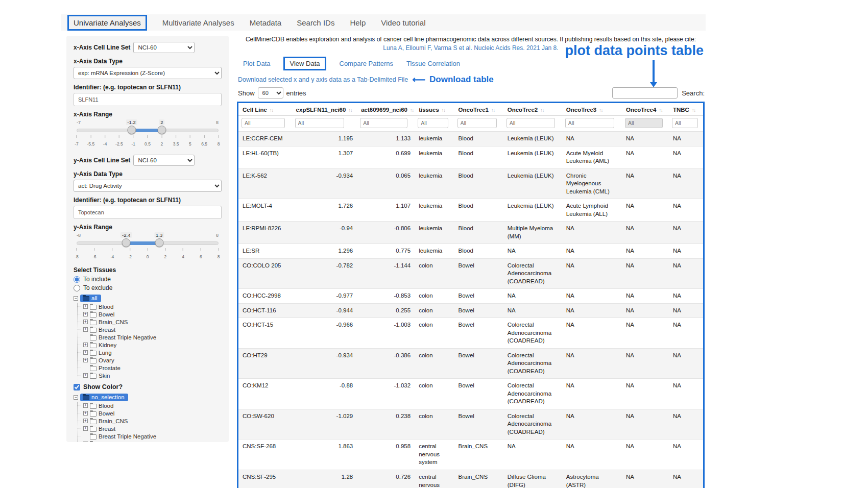  I want to click on column-filter-tnbc, so click(685, 123).